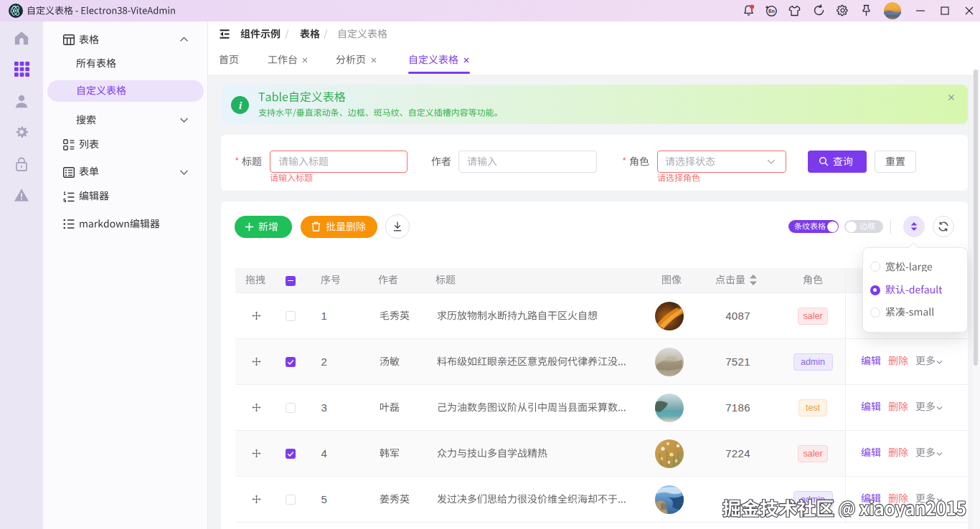  Describe the element at coordinates (771, 11) in the screenshot. I see `svg-text: En` at that location.